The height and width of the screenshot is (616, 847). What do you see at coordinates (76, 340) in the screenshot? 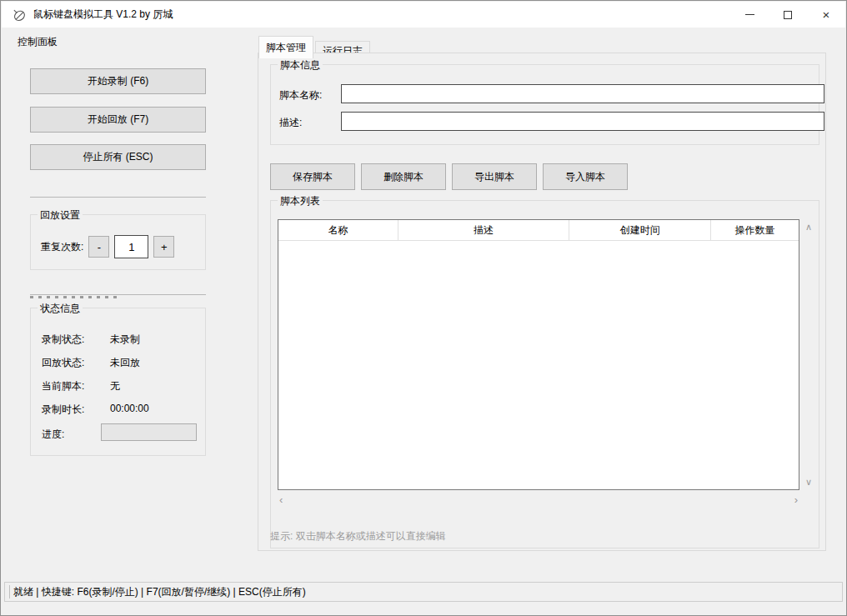
I see `record-status-label: 录制状态:` at bounding box center [76, 340].